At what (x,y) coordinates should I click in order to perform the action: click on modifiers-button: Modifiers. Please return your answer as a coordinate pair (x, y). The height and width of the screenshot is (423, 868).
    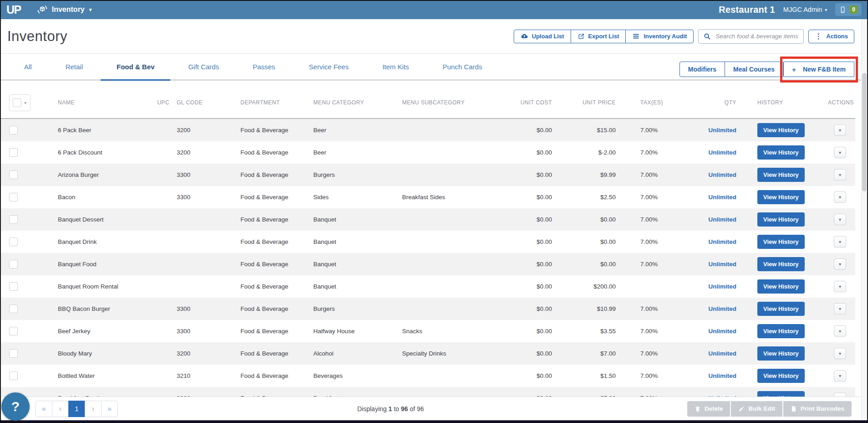
    Looking at the image, I should click on (702, 69).